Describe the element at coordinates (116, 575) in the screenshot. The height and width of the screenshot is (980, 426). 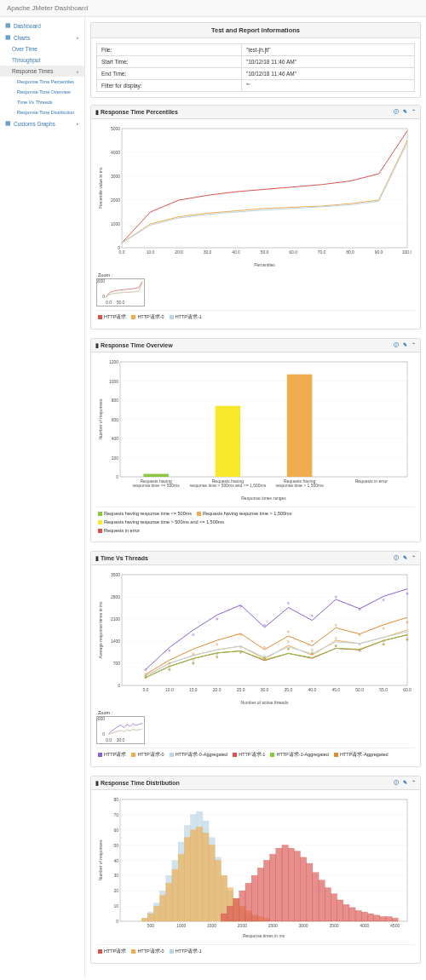
I see `svg-text: 3500` at that location.